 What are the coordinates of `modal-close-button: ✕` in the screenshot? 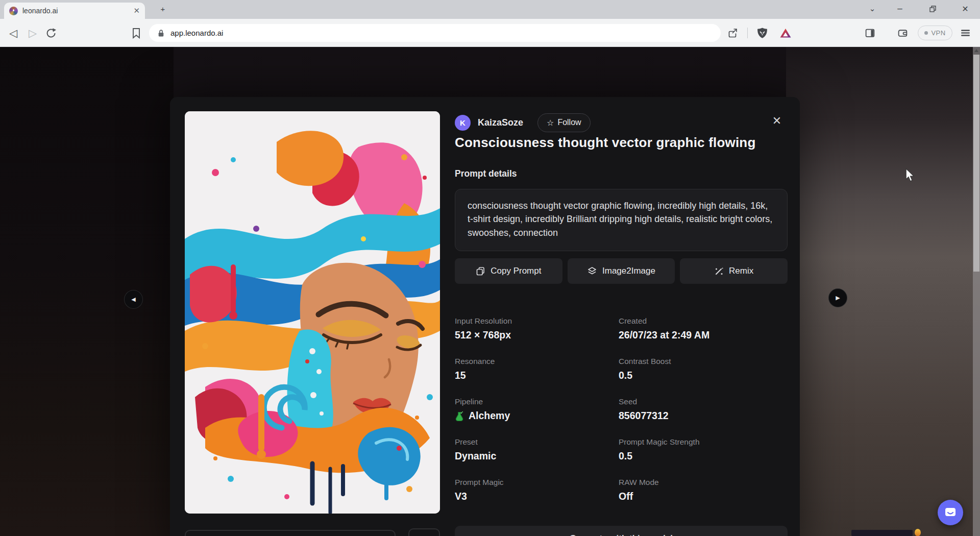 It's located at (777, 121).